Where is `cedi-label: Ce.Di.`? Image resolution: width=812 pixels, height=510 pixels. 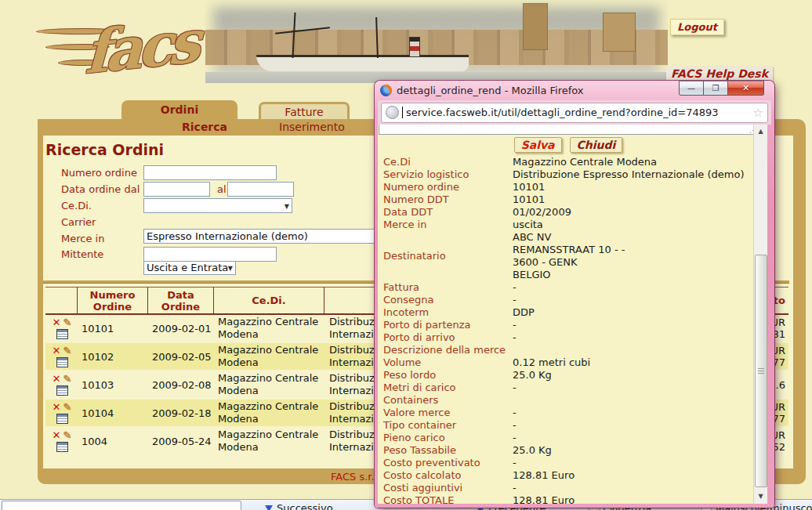
cedi-label: Ce.Di. is located at coordinates (77, 205).